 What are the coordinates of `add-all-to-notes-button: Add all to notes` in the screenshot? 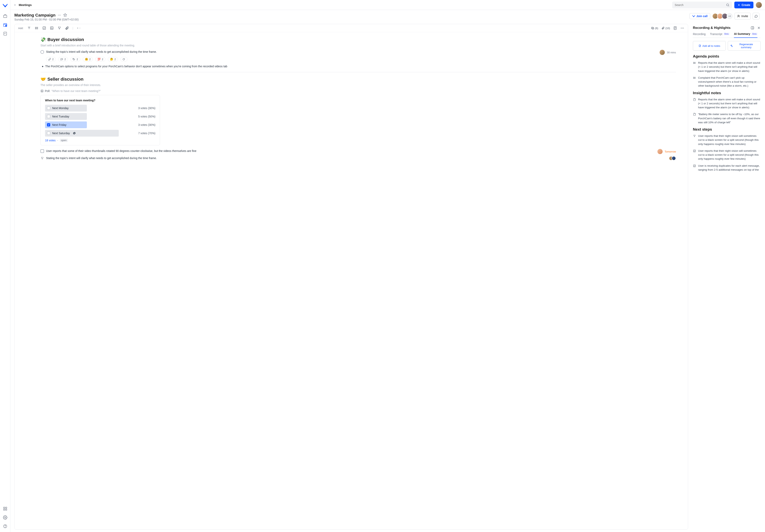 It's located at (709, 46).